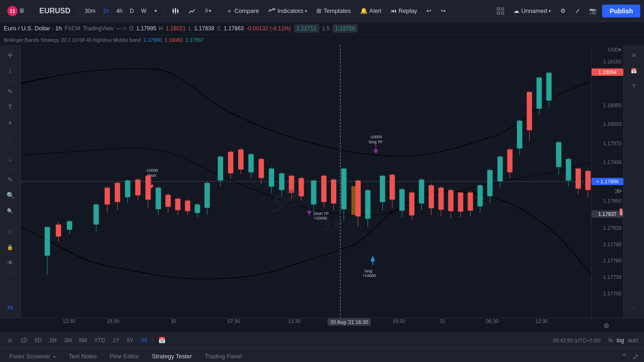 This screenshot has height=362, width=644. What do you see at coordinates (234, 28) in the screenshot?
I see `c-value: 1.17863` at bounding box center [234, 28].